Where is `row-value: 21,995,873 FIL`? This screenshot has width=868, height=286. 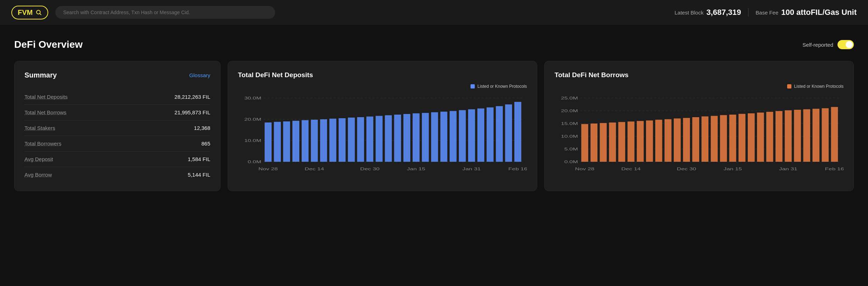 row-value: 21,995,873 FIL is located at coordinates (168, 113).